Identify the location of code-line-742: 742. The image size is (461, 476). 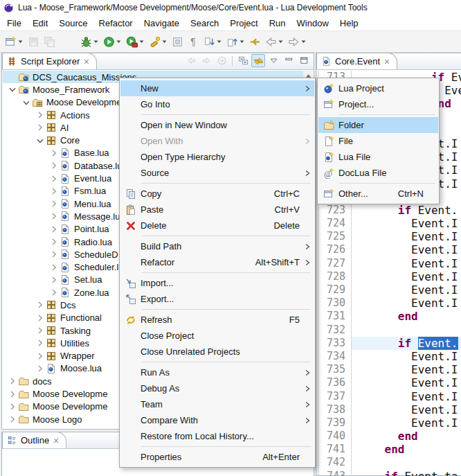
(389, 463).